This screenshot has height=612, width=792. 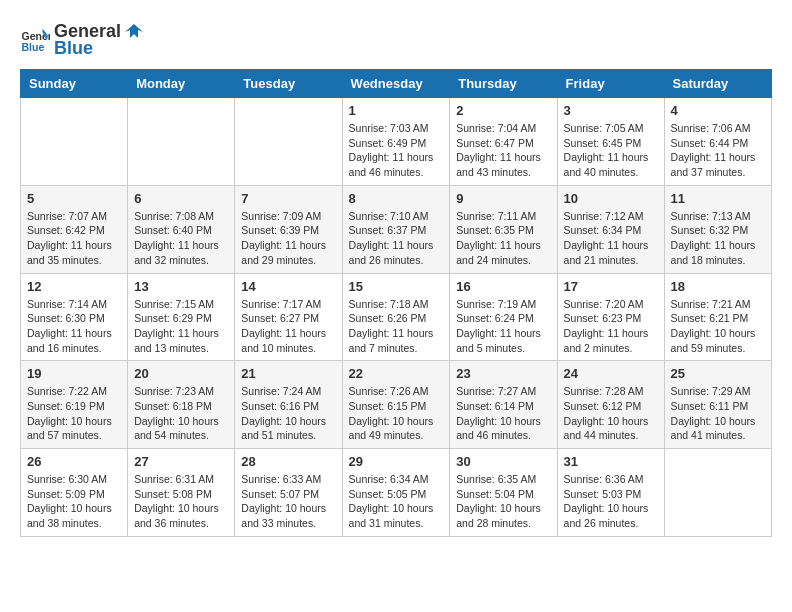 What do you see at coordinates (288, 326) in the screenshot?
I see `day-info: Sunrise: 7:17 AM Sunset: 6:27 PM Dayligh…` at bounding box center [288, 326].